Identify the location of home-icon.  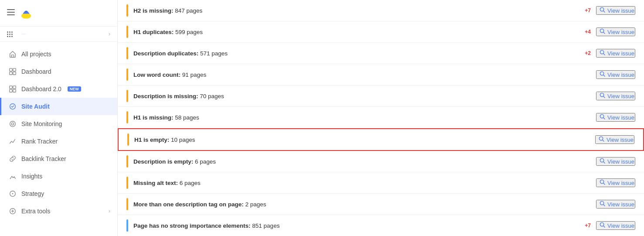
(13, 54).